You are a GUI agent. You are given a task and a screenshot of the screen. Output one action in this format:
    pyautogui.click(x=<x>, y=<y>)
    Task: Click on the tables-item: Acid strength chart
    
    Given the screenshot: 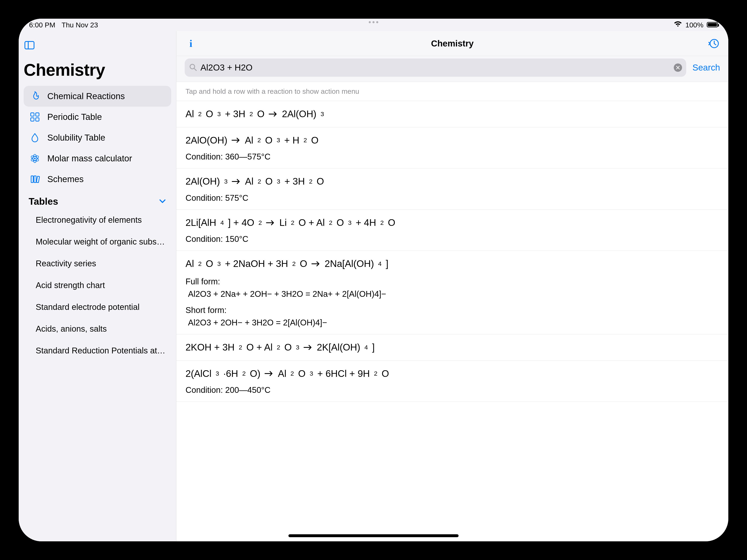 What is the action you would take?
    pyautogui.click(x=97, y=285)
    